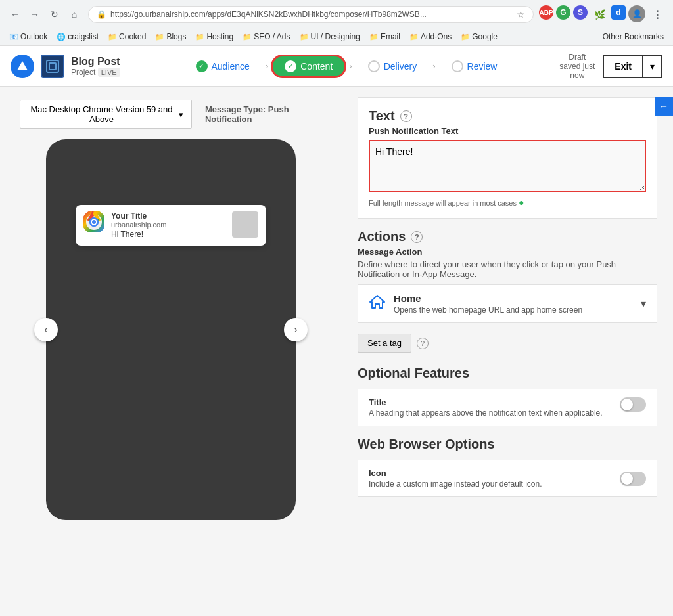 The width and height of the screenshot is (673, 616). I want to click on tag-help-icon: ?, so click(423, 343).